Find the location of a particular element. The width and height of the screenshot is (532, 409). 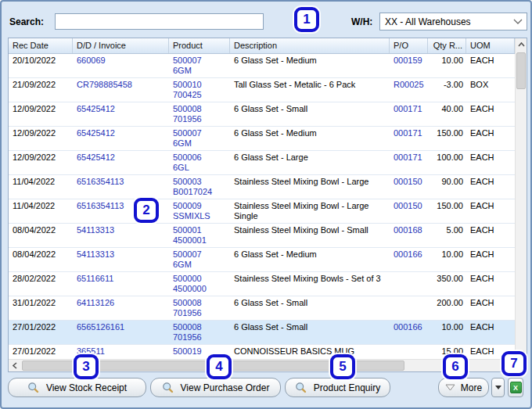

table-row: 08/04/2022541133135000076GM6 Glass Set -… is located at coordinates (261, 260).